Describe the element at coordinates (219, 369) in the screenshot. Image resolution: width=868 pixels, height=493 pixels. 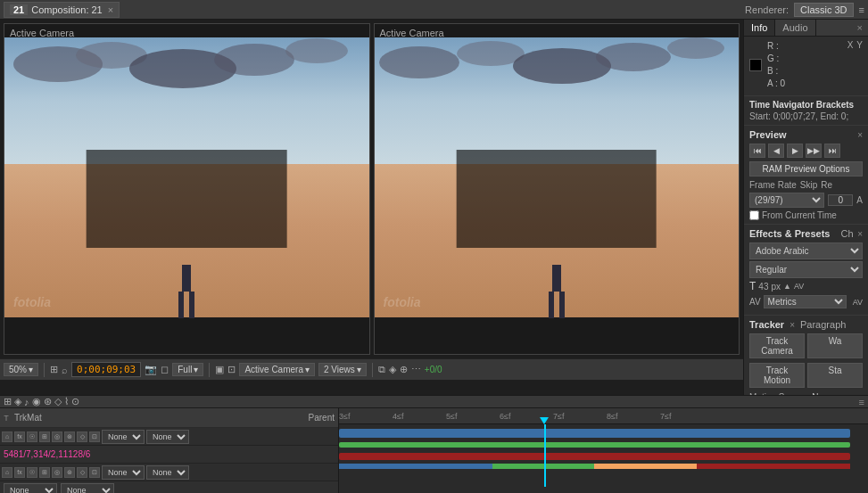
I see `region-icon: ▣` at that location.